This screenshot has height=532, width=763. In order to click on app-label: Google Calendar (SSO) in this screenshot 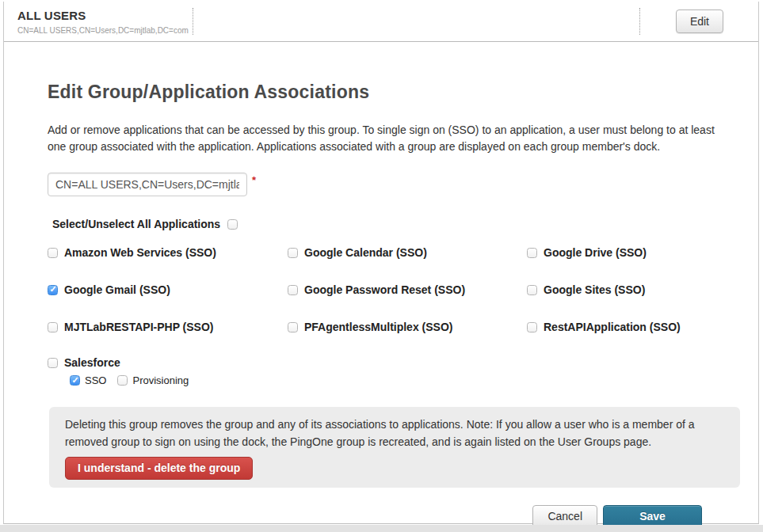, I will do `click(366, 253)`.